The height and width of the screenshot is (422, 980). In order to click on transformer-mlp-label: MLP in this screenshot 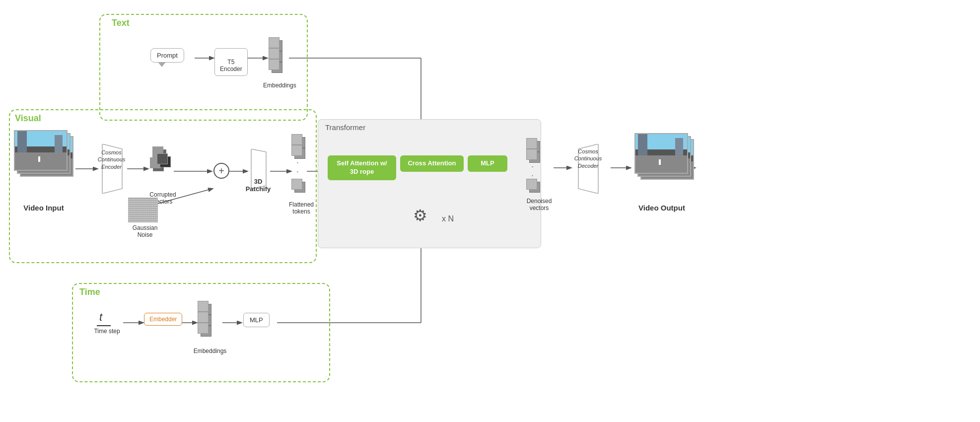, I will do `click(488, 163)`.